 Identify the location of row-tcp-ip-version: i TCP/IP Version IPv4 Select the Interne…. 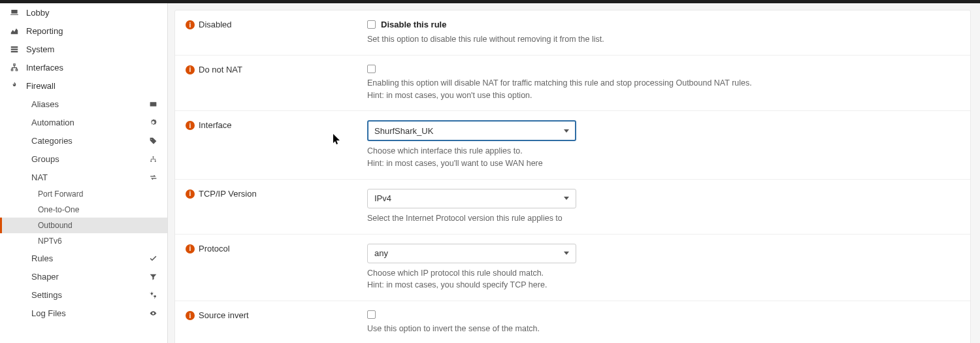
(572, 207).